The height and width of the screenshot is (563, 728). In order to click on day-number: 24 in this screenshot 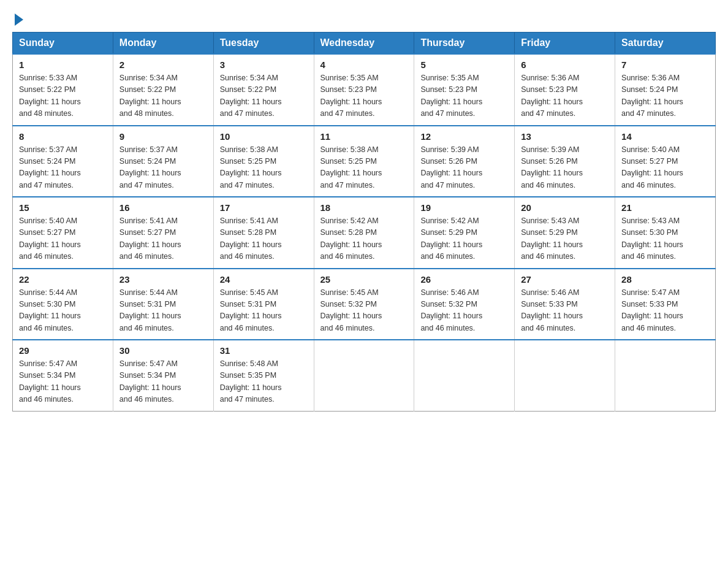, I will do `click(264, 280)`.